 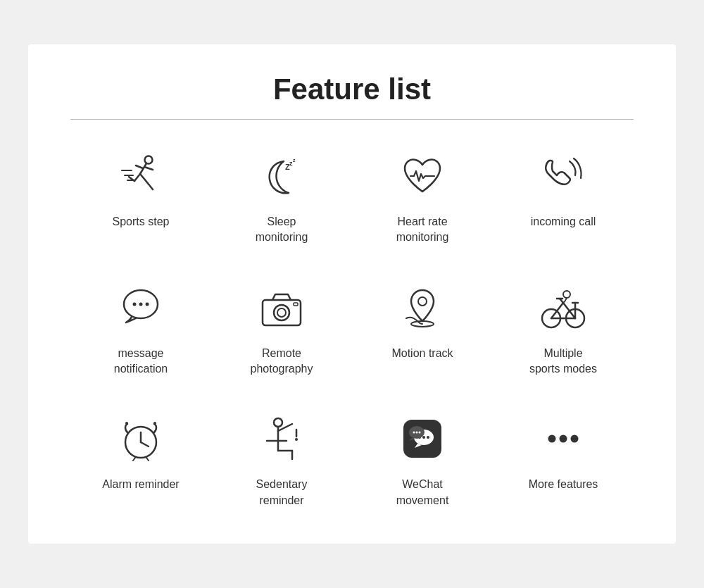 I want to click on feature-sedentary-reminder: Sedentaryreminder, so click(x=282, y=459).